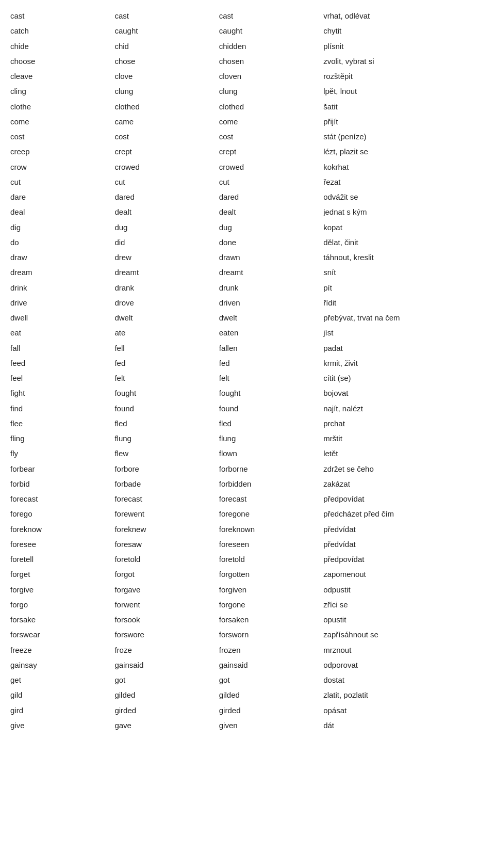  What do you see at coordinates (271, 122) in the screenshot?
I see `table-cell-past-participle: come` at bounding box center [271, 122].